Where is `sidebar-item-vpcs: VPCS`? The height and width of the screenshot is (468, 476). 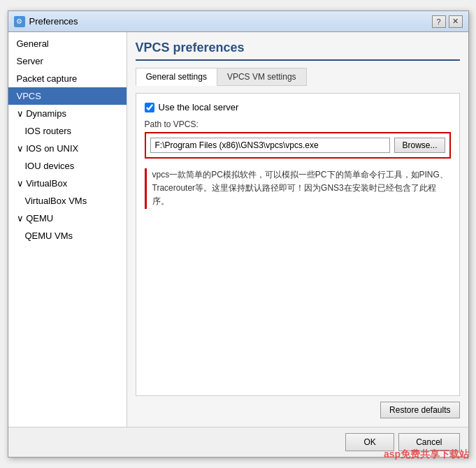
sidebar-item-vpcs: VPCS is located at coordinates (67, 96).